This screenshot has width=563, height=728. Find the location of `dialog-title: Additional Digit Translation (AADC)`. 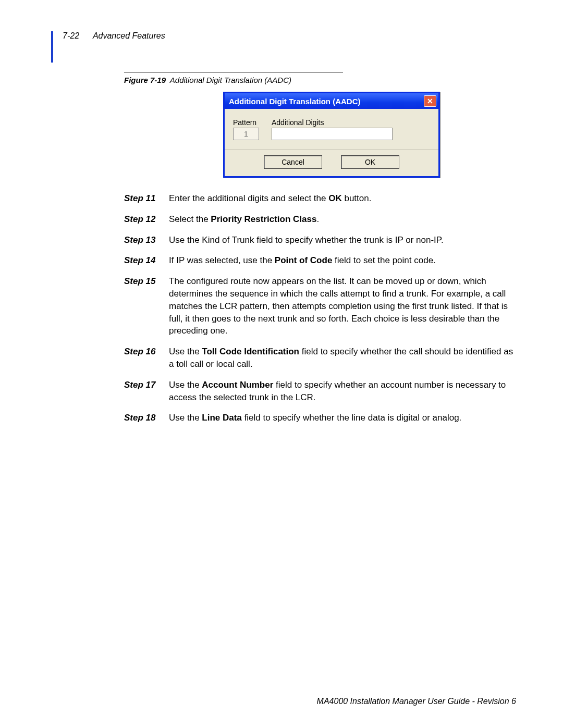

dialog-title: Additional Digit Translation (AADC) is located at coordinates (295, 101).